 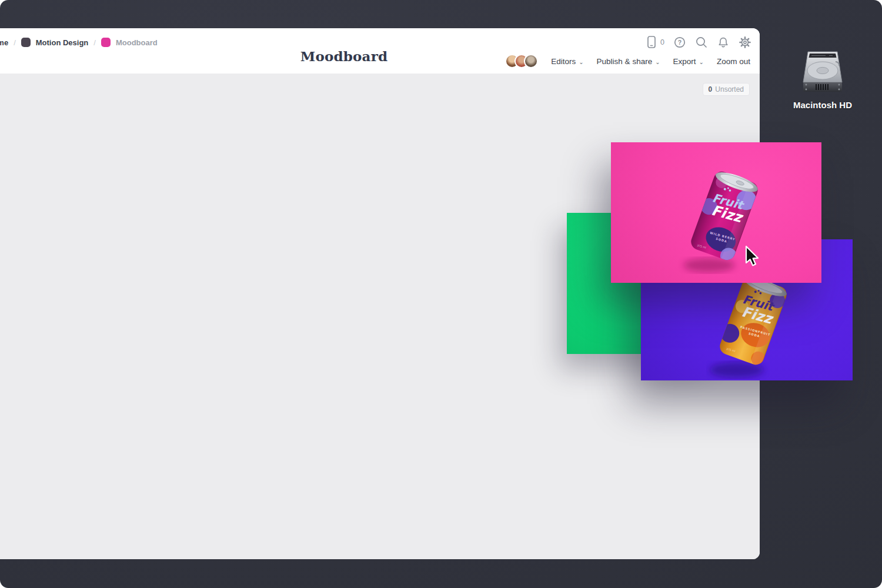 What do you see at coordinates (26, 42) in the screenshot?
I see `project-color-icon` at bounding box center [26, 42].